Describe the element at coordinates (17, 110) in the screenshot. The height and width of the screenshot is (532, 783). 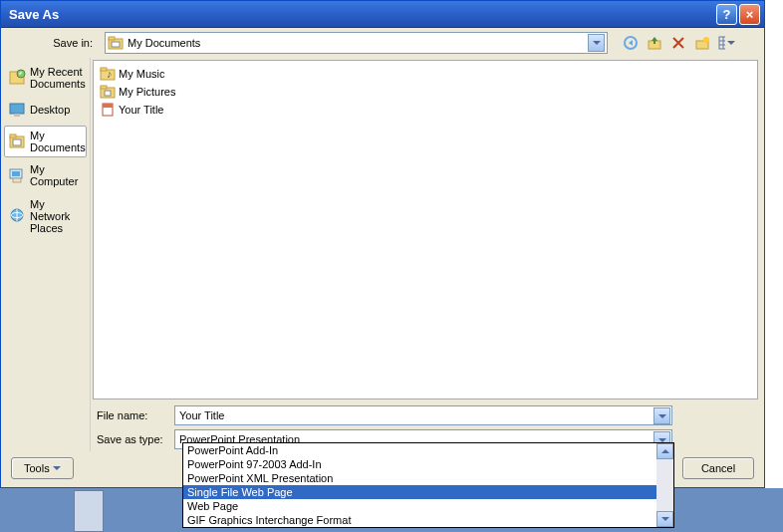
I see `desktop-icon` at that location.